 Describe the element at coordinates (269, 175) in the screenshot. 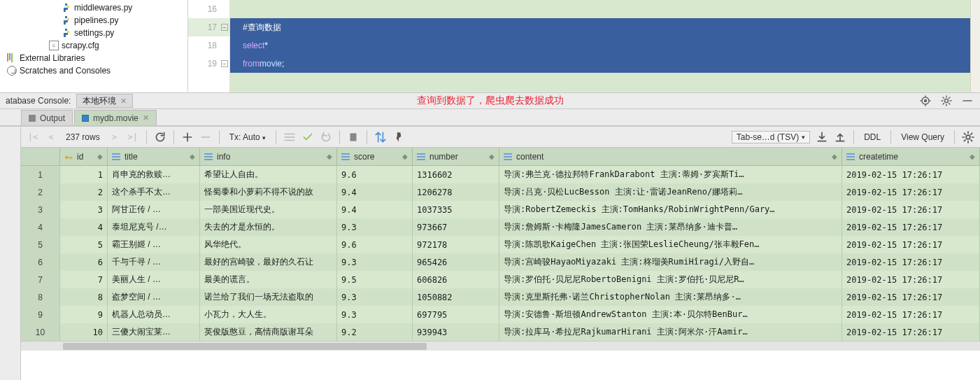

I see `cell-info: 希望让人自由。` at that location.